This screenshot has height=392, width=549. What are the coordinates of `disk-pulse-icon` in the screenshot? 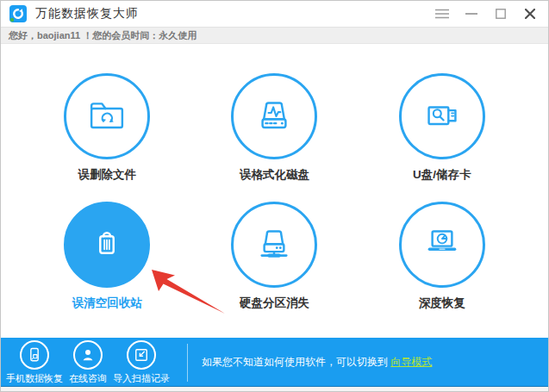 It's located at (274, 116).